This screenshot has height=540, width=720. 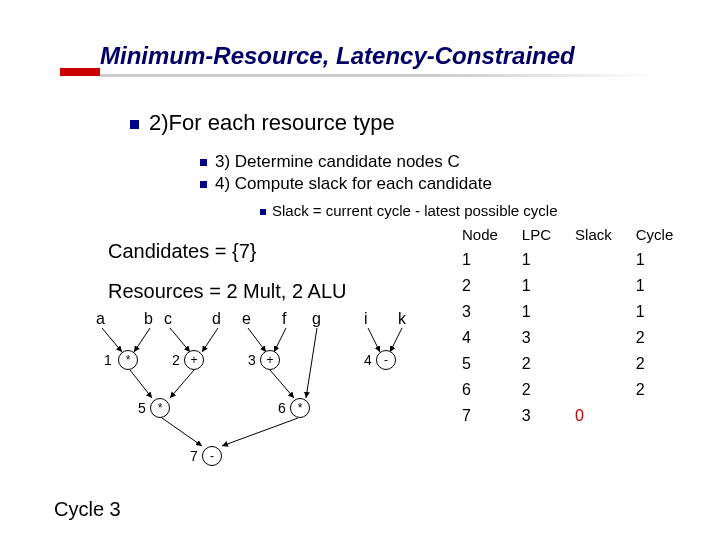 I want to click on bullet-l3-text: Slack = current cycle - latest possible …, so click(x=415, y=210).